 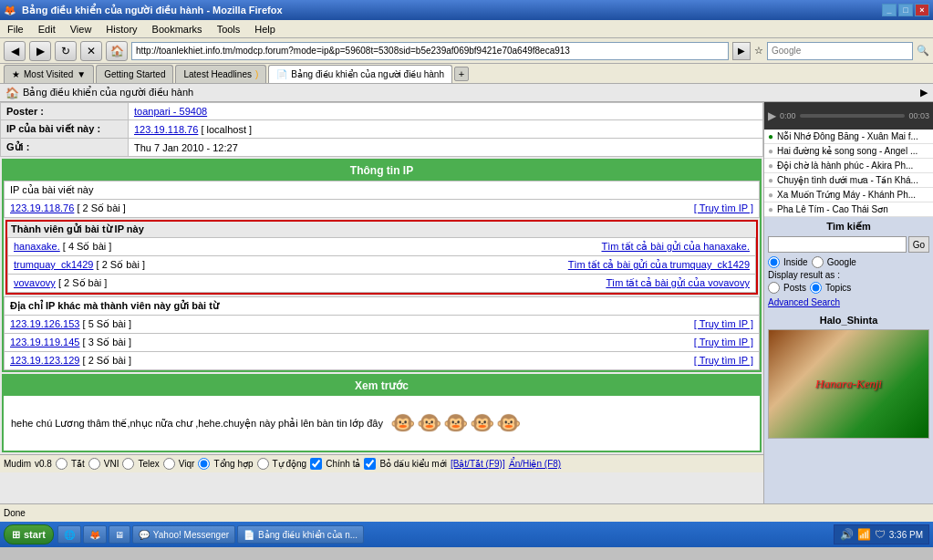 I want to click on toolbar: ◀ ▶ ↻ ✕ 🏠 ▶ ☆ 🔍, so click(x=467, y=51).